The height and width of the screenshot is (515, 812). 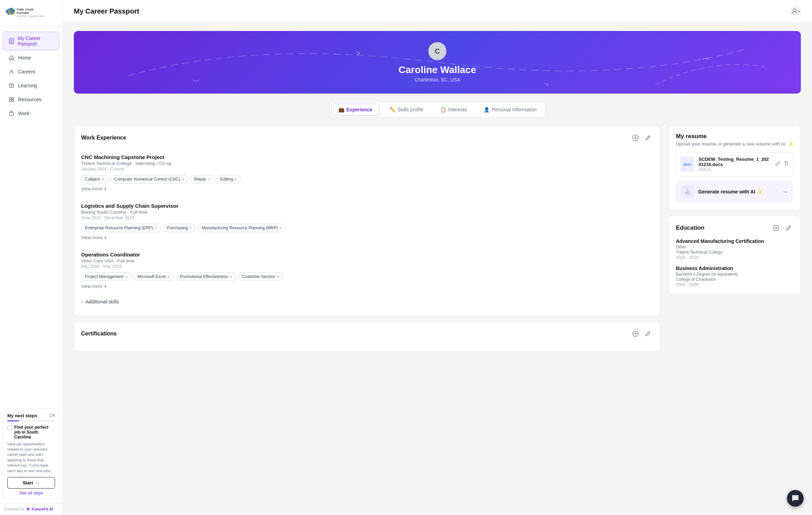 I want to click on delete-resume-button, so click(x=786, y=164).